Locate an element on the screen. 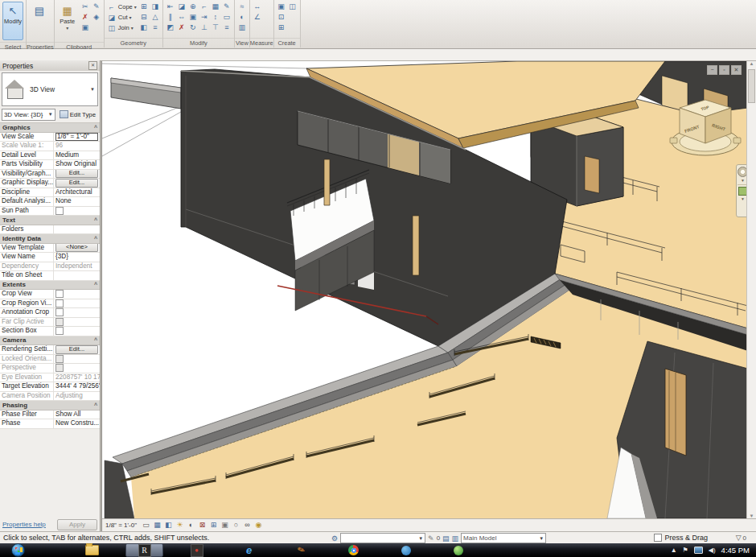 This screenshot has width=756, height=557. taskbar-app-green-app is located at coordinates (458, 551).